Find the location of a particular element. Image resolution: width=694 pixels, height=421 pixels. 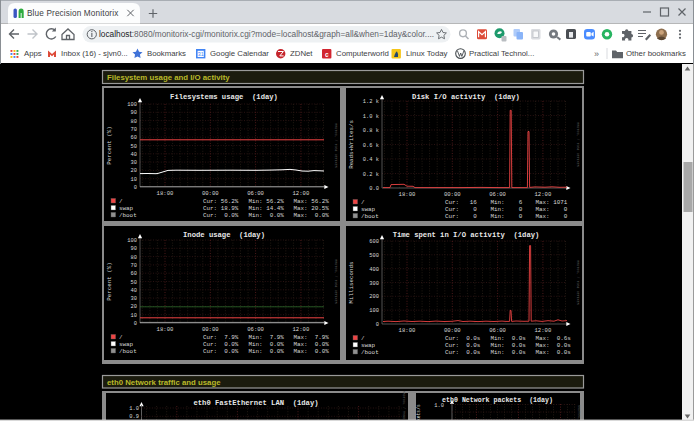

svg-text: Disk I/O activity (1day) is located at coordinates (466, 97).